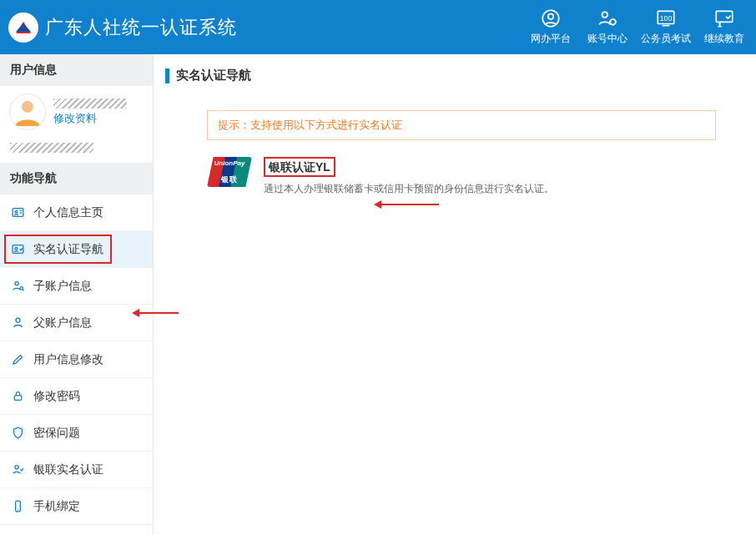  Describe the element at coordinates (473, 177) in the screenshot. I see `auth-option-unionpay: UnionPay 银联 银联认证YL 通过本人办理银联储蓄卡或信用卡预留的身份信…` at that location.